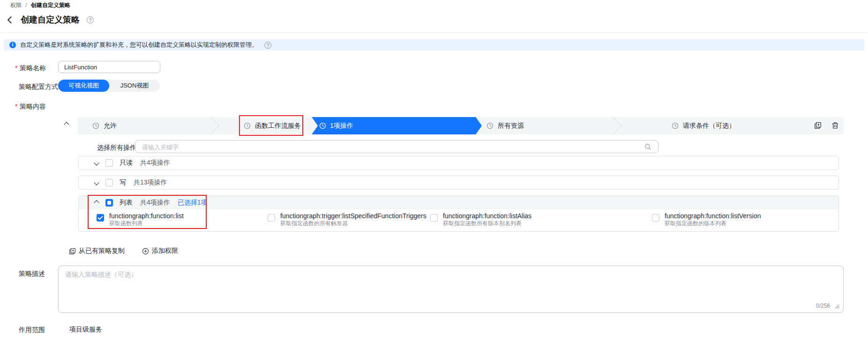  What do you see at coordinates (648, 147) in the screenshot?
I see `search-icon` at bounding box center [648, 147].